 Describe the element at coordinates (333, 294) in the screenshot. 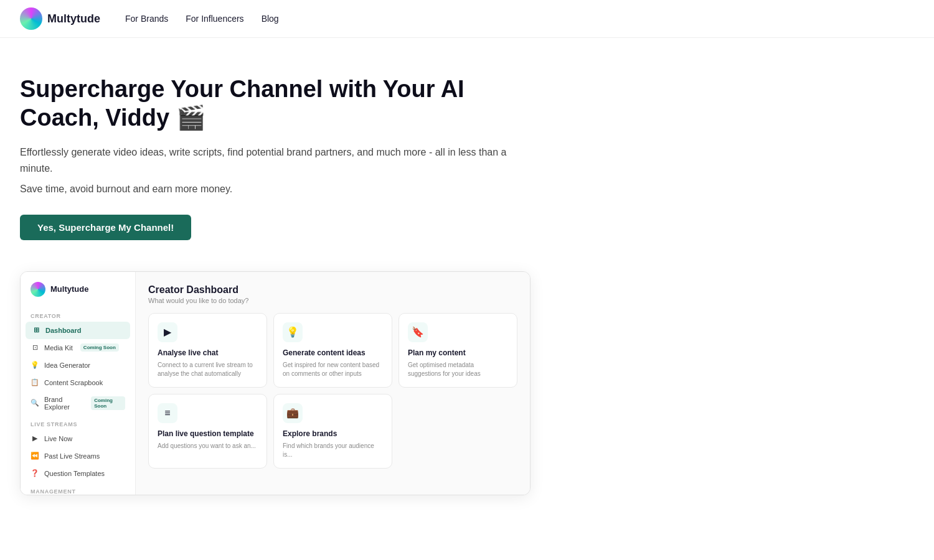

I see `dashboard-header: Creator Dashboard What would you like to…` at that location.